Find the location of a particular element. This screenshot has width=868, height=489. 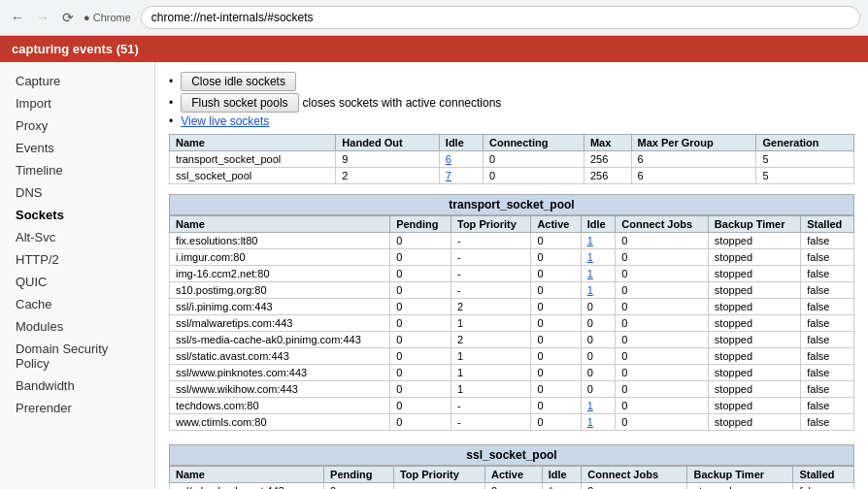

summary-cell: 9 is located at coordinates (387, 159).